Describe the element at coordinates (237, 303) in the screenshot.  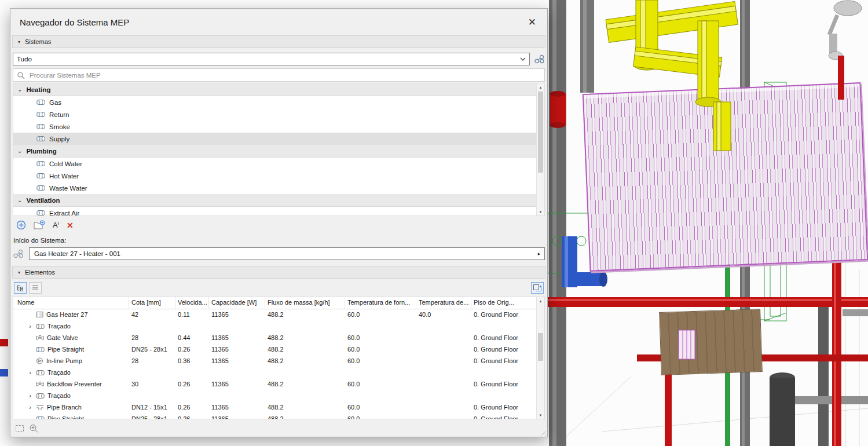
I see `column-header: Capacidade [W]` at that location.